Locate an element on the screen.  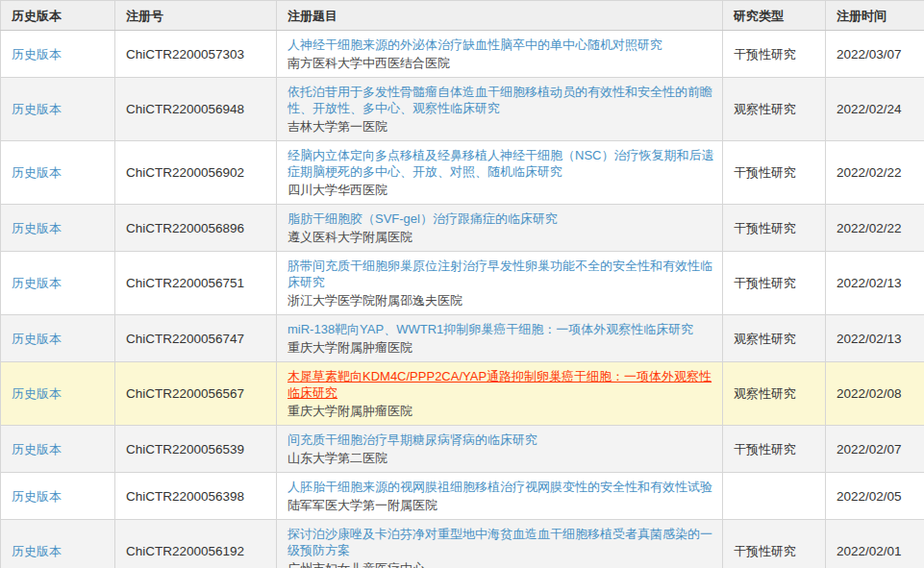
trial-title-link: 依托泊苷用于多发性骨髓瘤自体造血干细胞移植动员的有效性和安全性的前瞻性、开放性、… is located at coordinates (500, 100).